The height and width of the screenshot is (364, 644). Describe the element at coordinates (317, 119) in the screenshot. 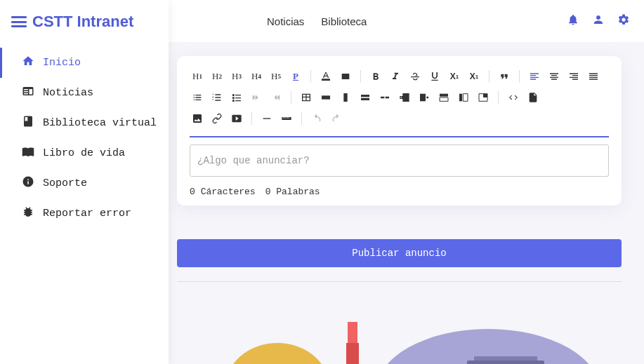

I see `undo-icon` at that location.